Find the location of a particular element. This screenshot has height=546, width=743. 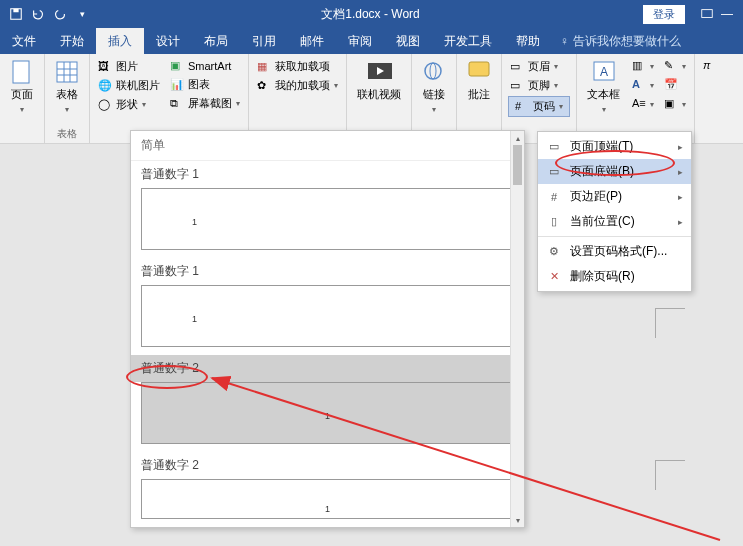

table-icon is located at coordinates (67, 72).